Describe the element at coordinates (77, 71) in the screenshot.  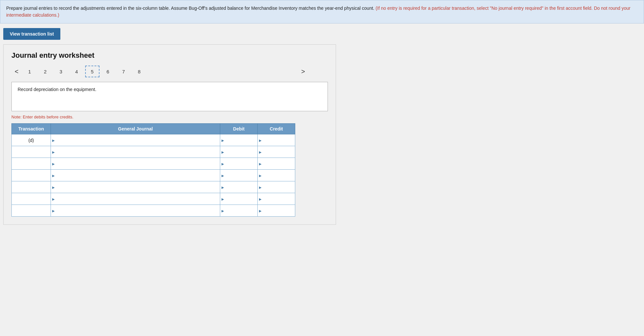
I see `nav-number-4: 4` at that location.